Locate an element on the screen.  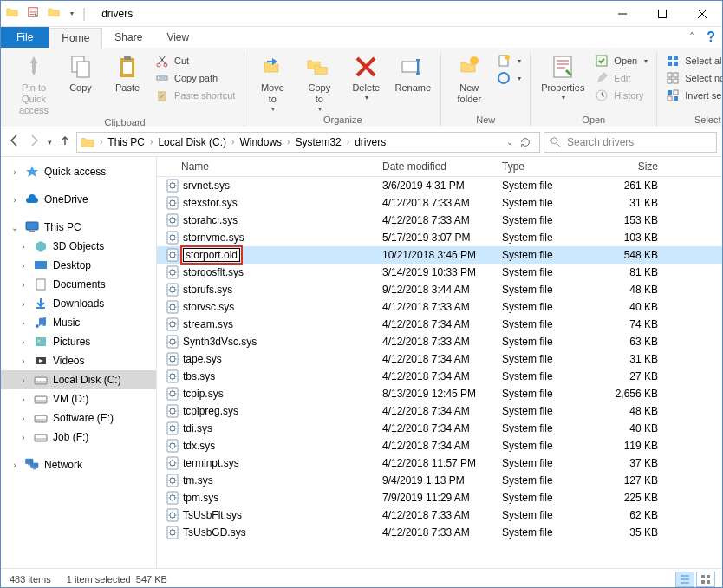
nav-documents: ›Documents is located at coordinates (78, 284).